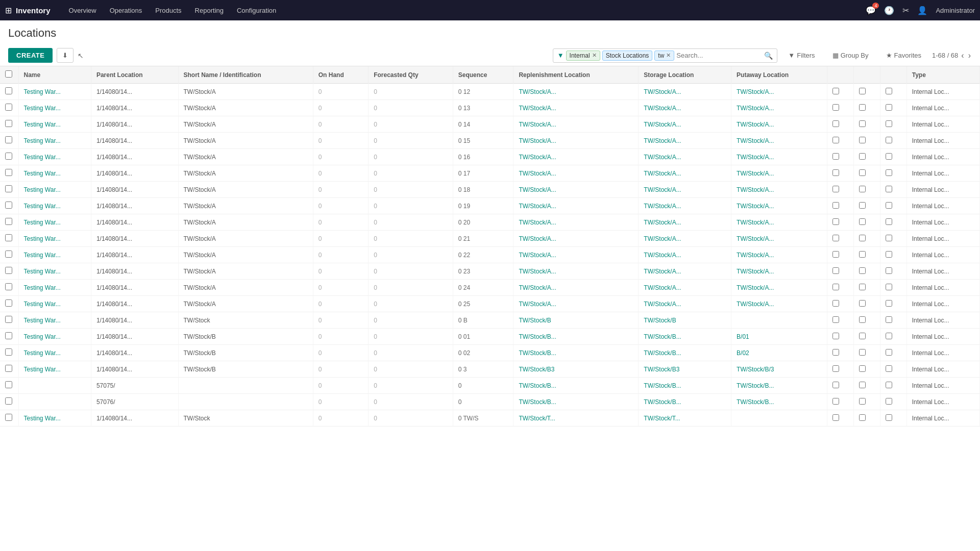  I want to click on groupby-button: ▦ Group By, so click(850, 55).